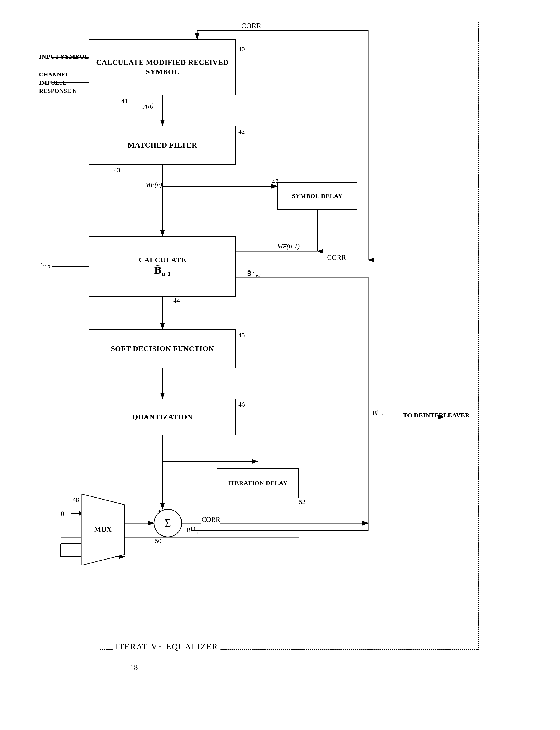  What do you see at coordinates (241, 131) in the screenshot?
I see `label-42: 42` at bounding box center [241, 131].